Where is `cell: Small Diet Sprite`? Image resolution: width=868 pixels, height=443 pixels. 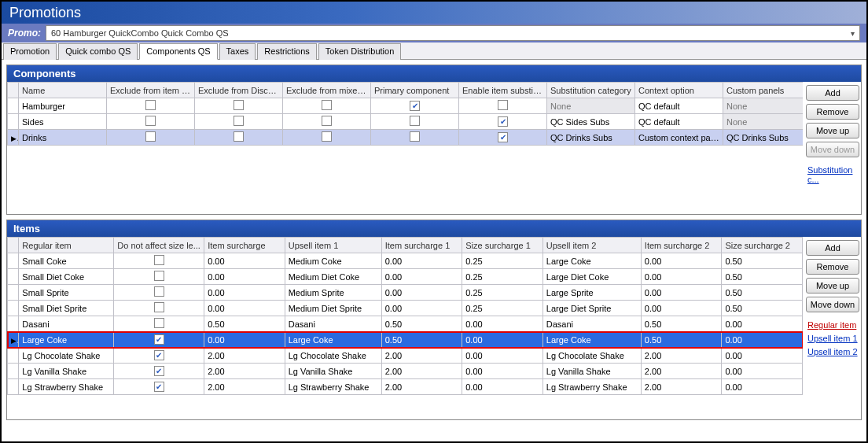 cell: Small Diet Sprite is located at coordinates (66, 308).